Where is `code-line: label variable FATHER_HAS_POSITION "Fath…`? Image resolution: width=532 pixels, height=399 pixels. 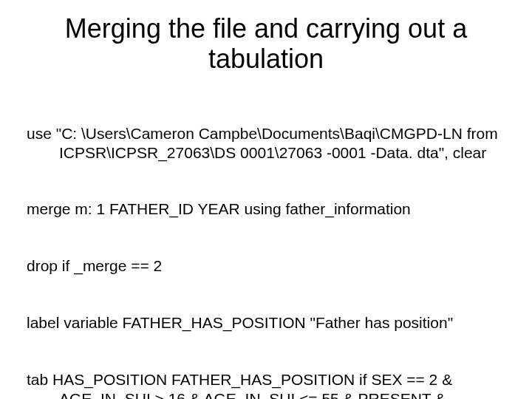 code-line: label variable FATHER_HAS_POSITION "Fath… is located at coordinates (266, 323).